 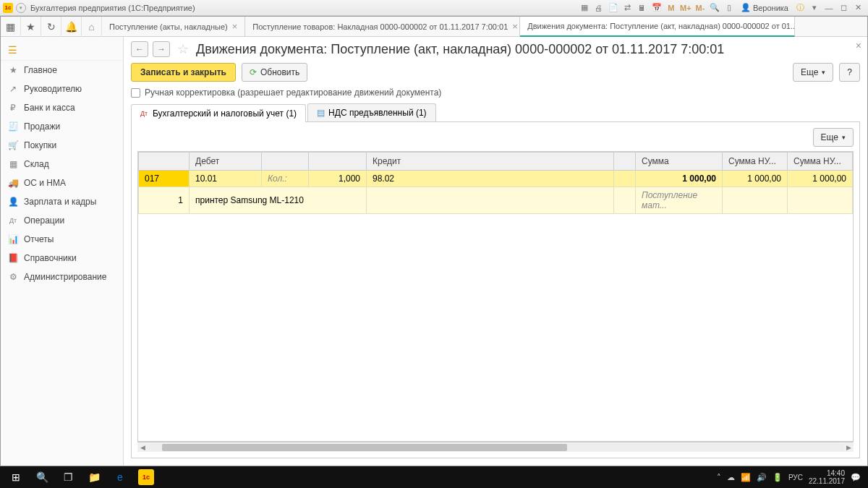 I want to click on sidebar-item-operations: ДтОперации, so click(x=62, y=221).